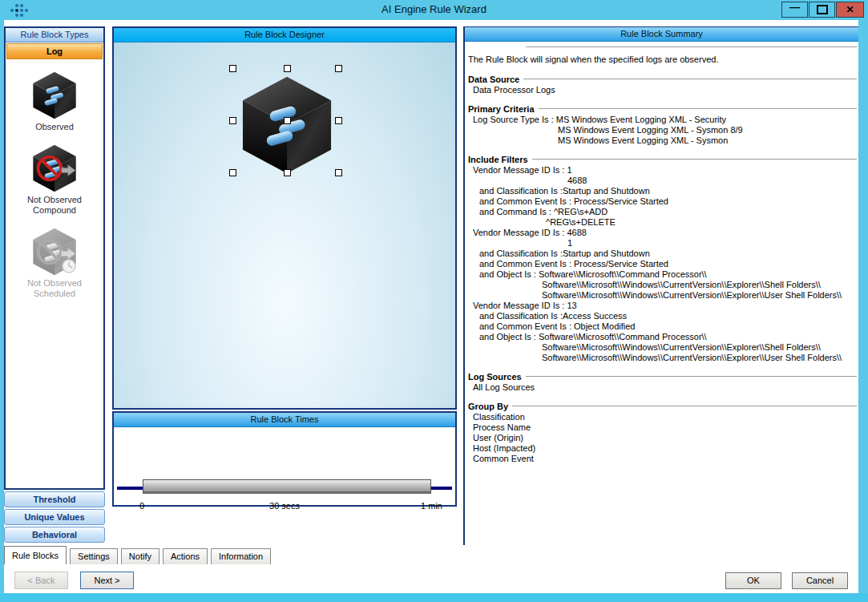  I want to click on window-frame-right, so click(863, 311).